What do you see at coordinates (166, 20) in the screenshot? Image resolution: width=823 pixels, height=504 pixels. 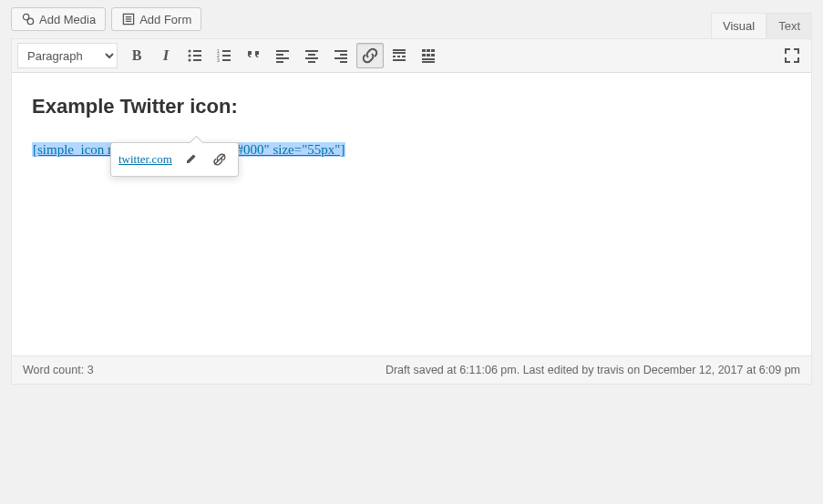 I see `add-form-label: Add Form` at bounding box center [166, 20].